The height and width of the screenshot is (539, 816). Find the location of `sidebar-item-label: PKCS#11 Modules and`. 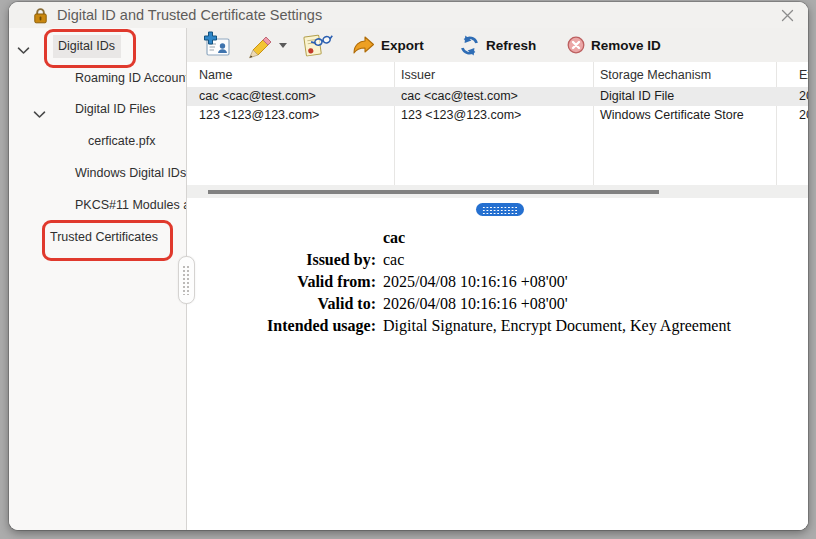

sidebar-item-label: PKCS#11 Modules and is located at coordinates (131, 205).